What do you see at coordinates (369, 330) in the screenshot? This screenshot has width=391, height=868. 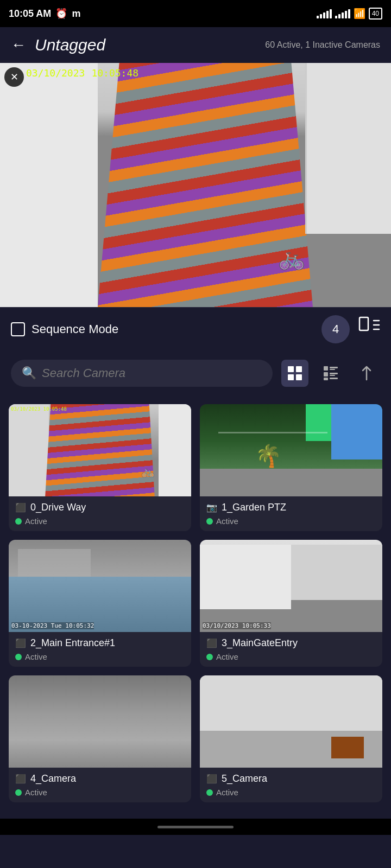 I see `layout-toggle-icon` at bounding box center [369, 330].